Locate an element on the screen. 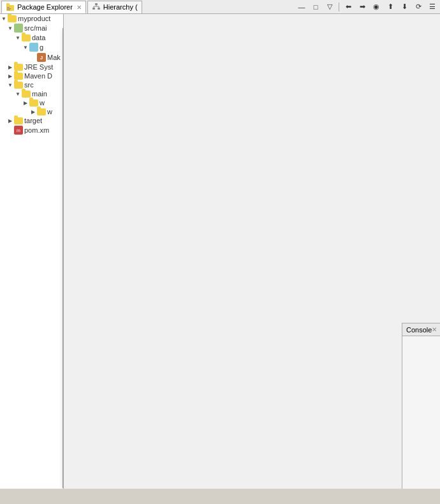  pom-icon: m is located at coordinates (18, 130).